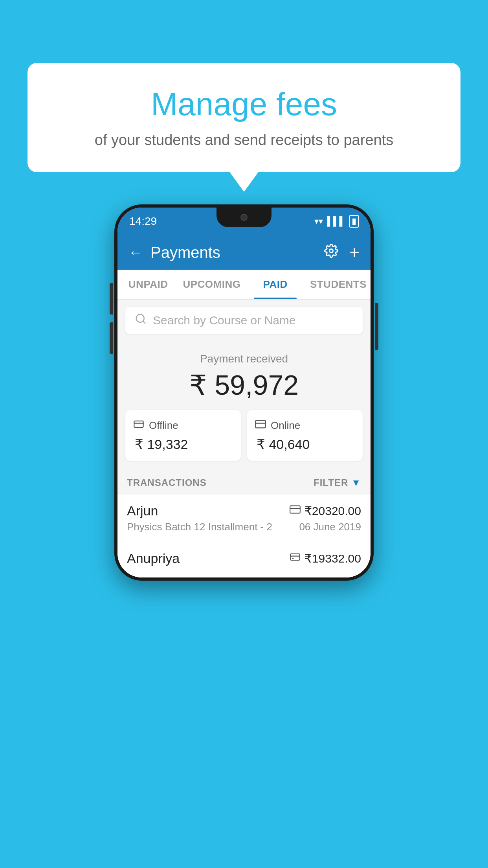 Image resolution: width=488 pixels, height=868 pixels. What do you see at coordinates (244, 359) in the screenshot?
I see `payment-received-label: Payment received` at bounding box center [244, 359].